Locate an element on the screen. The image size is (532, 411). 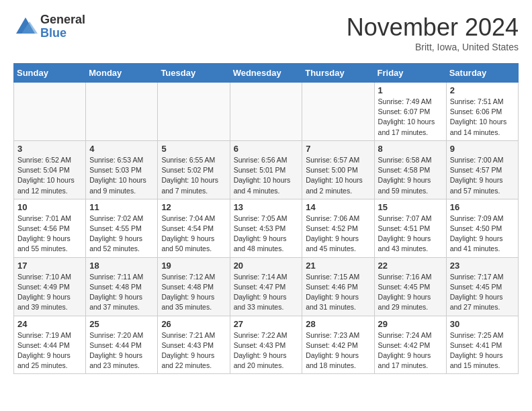
day-info: Sunrise: 7:14 AM Sunset: 4:47 PM Dayligh… is located at coordinates (266, 293).